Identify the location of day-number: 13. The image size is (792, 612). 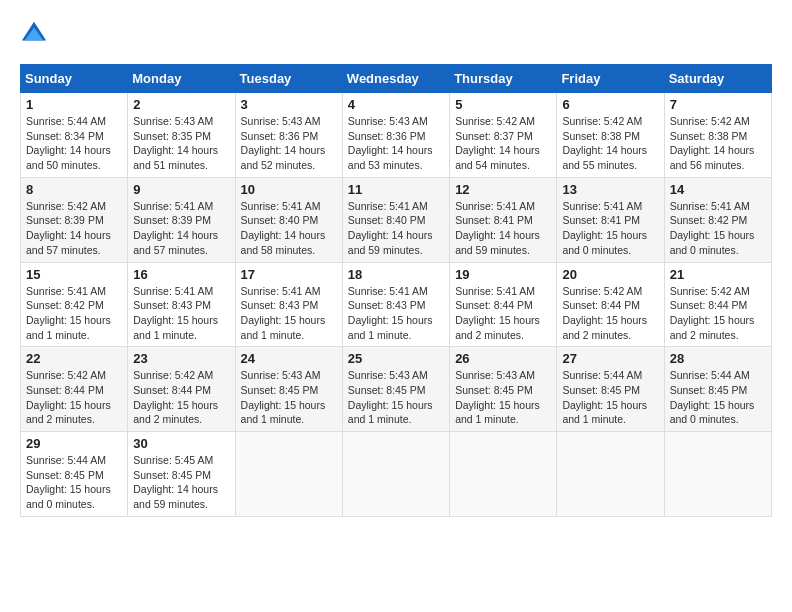
(610, 190).